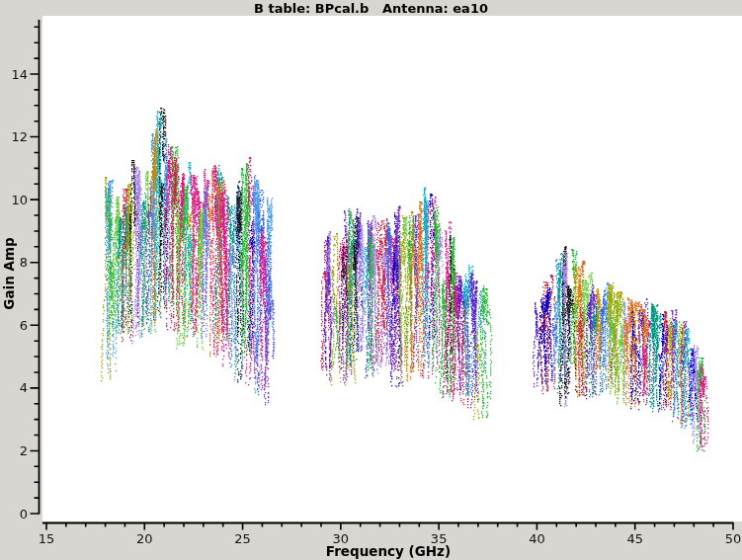  I want to click on x-axis-title: Frequency (GHz), so click(388, 551).